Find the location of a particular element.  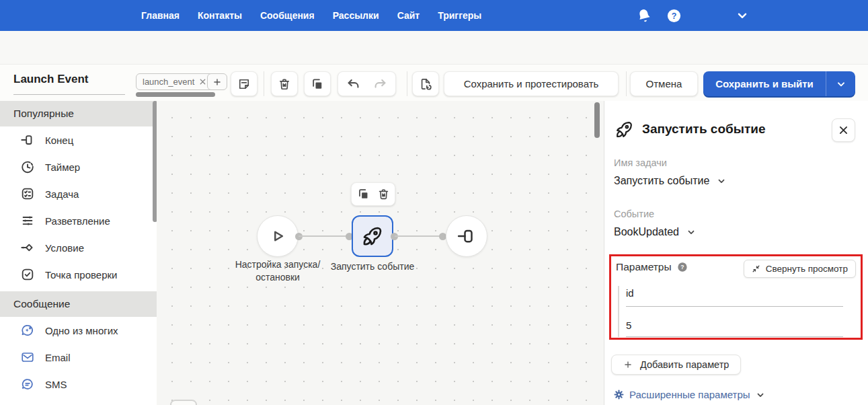

event-value: BookUpdated is located at coordinates (647, 232).